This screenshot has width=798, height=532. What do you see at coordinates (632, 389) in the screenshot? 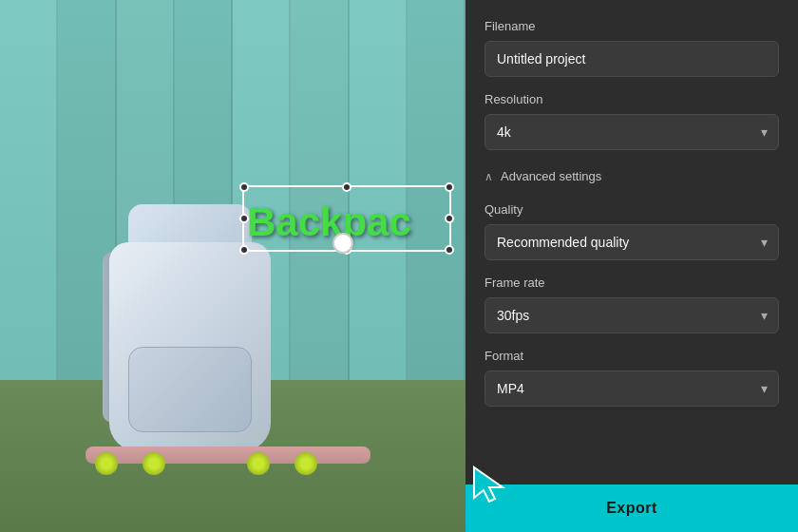
I see `format-select: MP4 MOV GIF WebM` at bounding box center [632, 389].